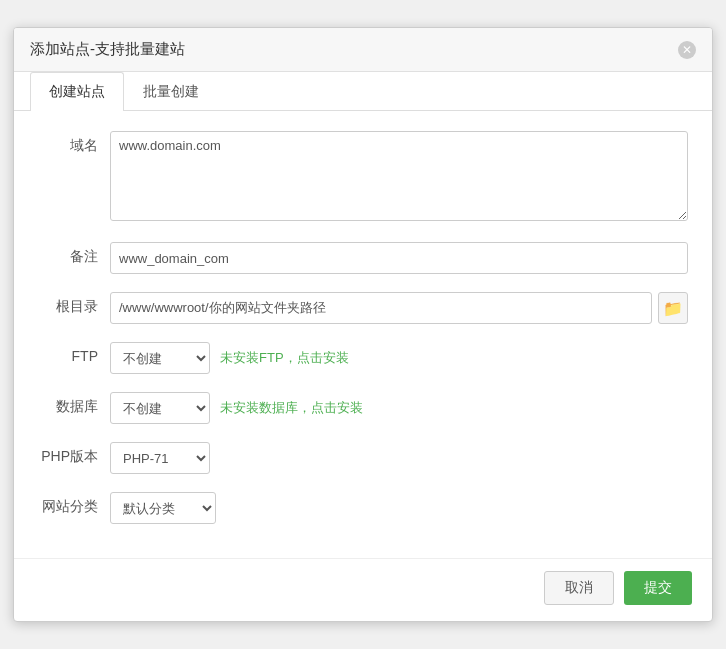 This screenshot has height=649, width=726. Describe the element at coordinates (292, 408) in the screenshot. I see `db-install-link: 未安装数据库，点击安装` at that location.